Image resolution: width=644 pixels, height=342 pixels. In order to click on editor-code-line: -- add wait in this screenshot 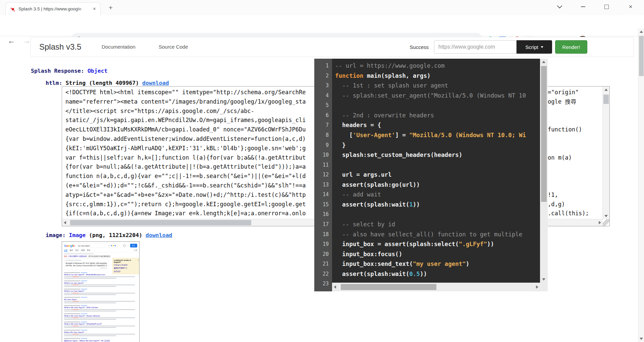, I will do `click(437, 195)`.